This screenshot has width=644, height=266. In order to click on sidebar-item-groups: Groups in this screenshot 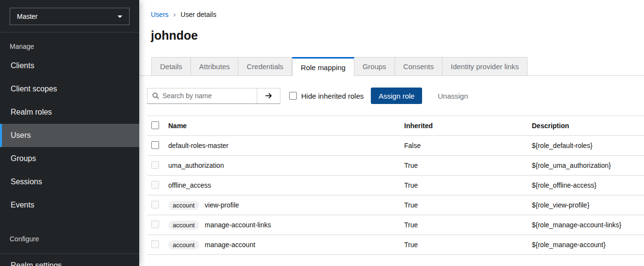, I will do `click(70, 159)`.